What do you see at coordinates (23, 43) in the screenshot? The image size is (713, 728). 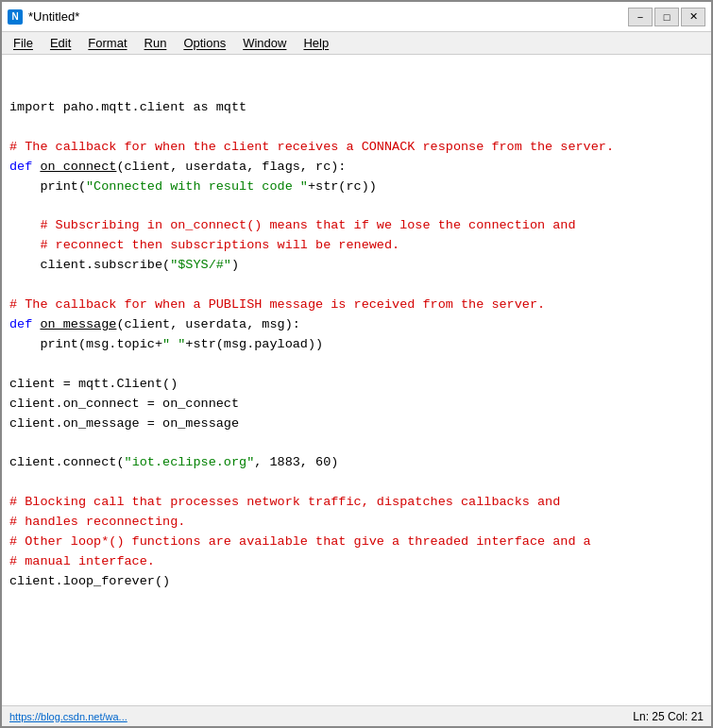 I see `menu-item-file: File` at bounding box center [23, 43].